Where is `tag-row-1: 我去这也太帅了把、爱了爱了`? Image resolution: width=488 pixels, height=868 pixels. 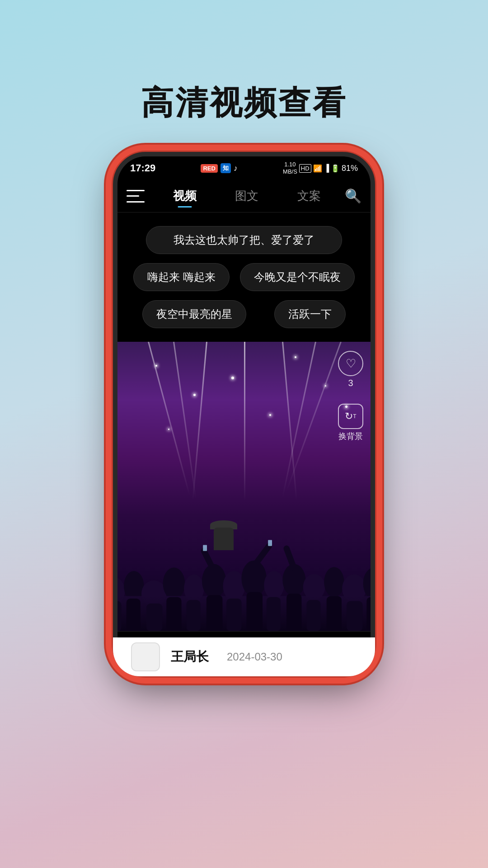 tag-row-1: 我去这也太帅了把、爱了爱了 is located at coordinates (244, 240).